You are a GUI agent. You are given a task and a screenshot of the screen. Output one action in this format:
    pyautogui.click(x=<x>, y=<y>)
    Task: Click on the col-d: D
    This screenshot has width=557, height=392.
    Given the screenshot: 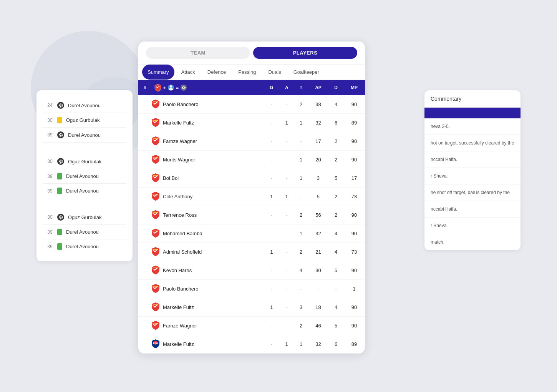 What is the action you would take?
    pyautogui.click(x=336, y=88)
    